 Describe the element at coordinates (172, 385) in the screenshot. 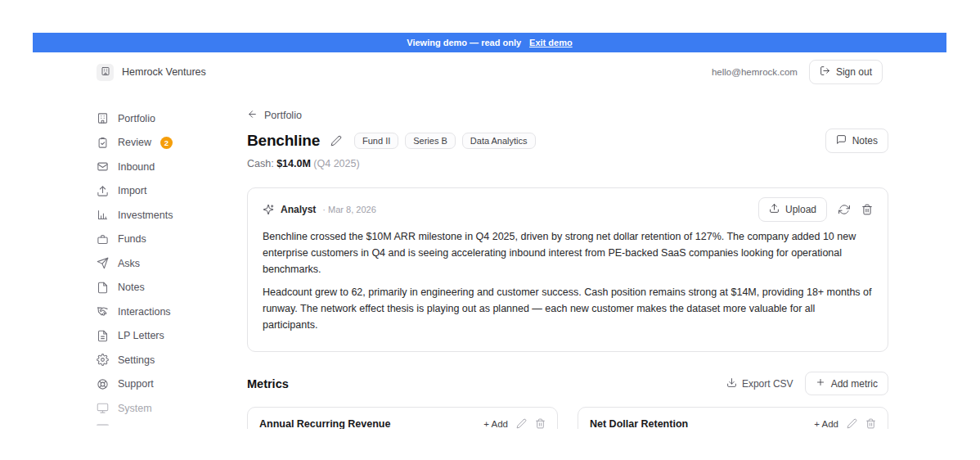

I see `sidebar-item-support: Support` at that location.